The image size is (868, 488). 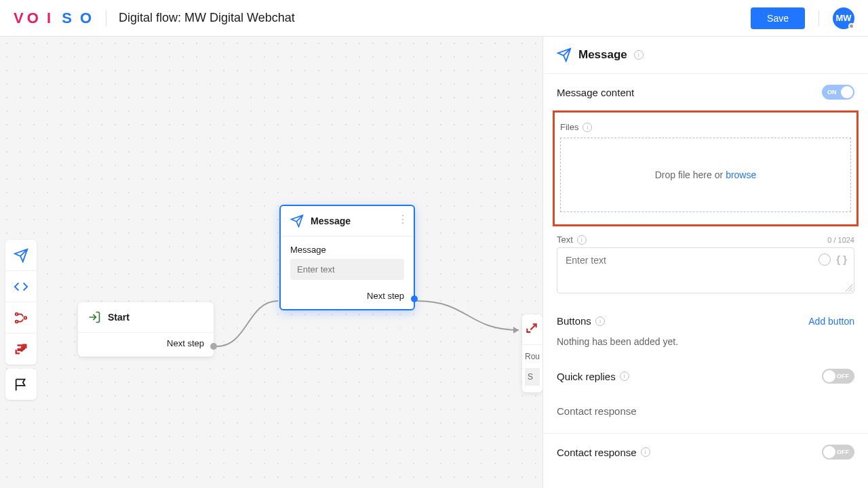 What do you see at coordinates (595, 92) in the screenshot?
I see `section-title: Message content` at bounding box center [595, 92].